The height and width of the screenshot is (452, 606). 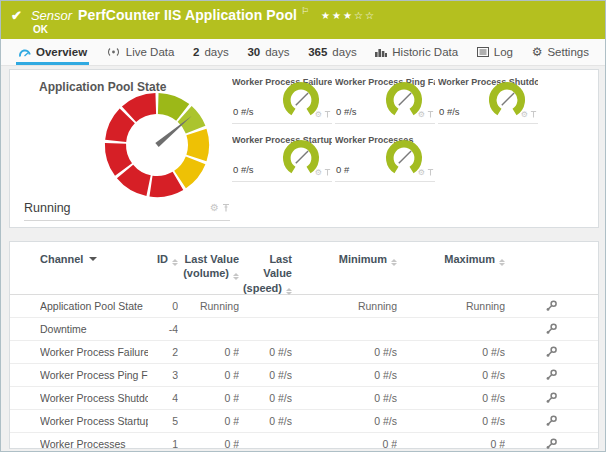 I want to click on gauge-worker-process-startup-failures: Worker Process Startup Failu... 0 #/s ⚙, so click(x=282, y=157).